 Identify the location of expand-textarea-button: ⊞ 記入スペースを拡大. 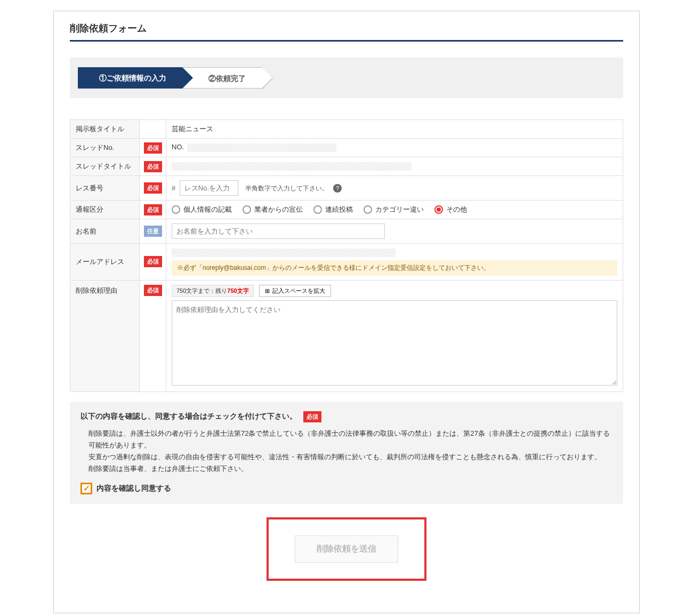
(295, 291).